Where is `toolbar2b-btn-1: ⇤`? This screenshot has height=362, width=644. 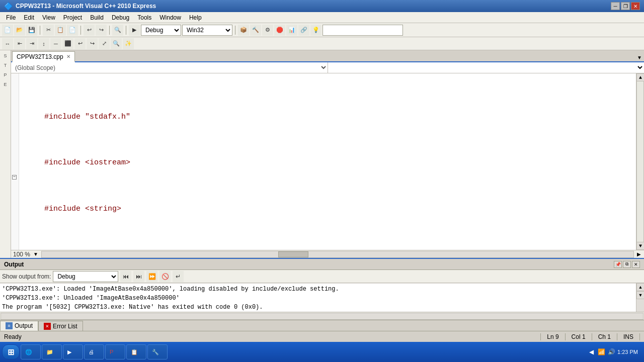
toolbar2b-btn-1: ⇤ is located at coordinates (20, 44).